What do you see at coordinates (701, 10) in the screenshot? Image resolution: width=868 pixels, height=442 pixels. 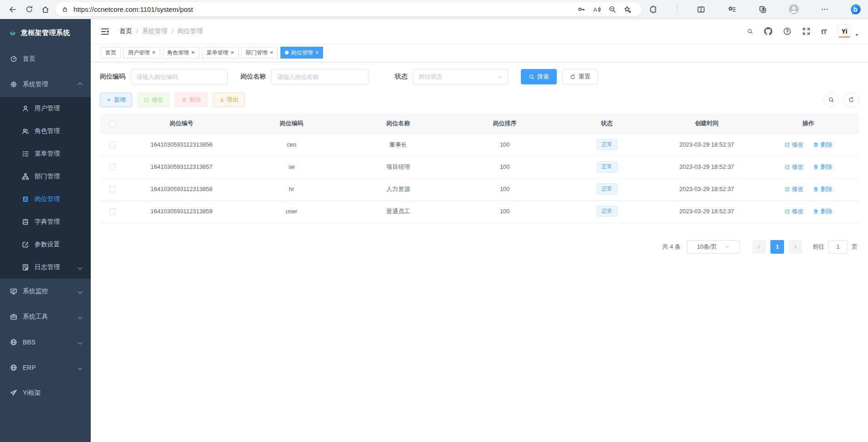 I see `split-screen-icon` at bounding box center [701, 10].